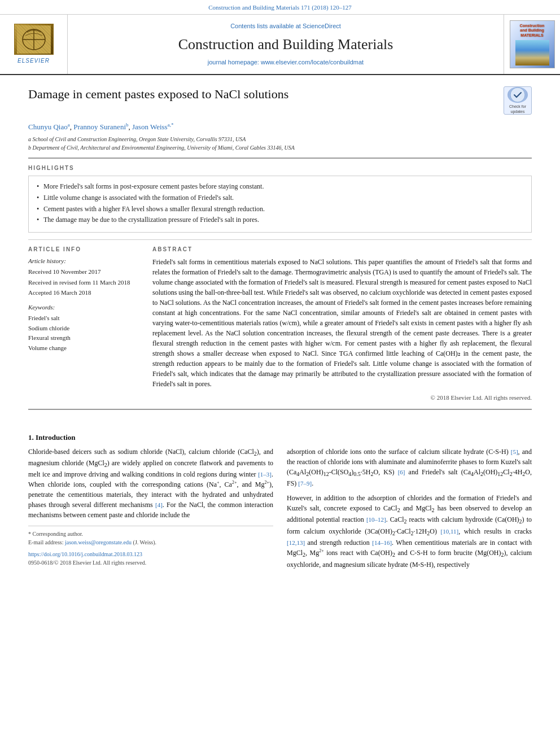 This screenshot has width=560, height=747. What do you see at coordinates (532, 53) in the screenshot?
I see `journal-cover-image` at bounding box center [532, 53].